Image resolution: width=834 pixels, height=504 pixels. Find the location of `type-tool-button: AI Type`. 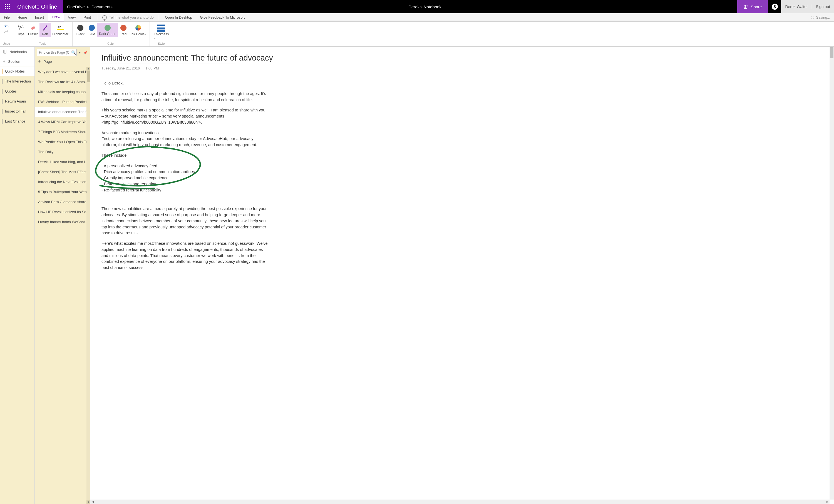

type-tool-button: AI Type is located at coordinates (21, 30).